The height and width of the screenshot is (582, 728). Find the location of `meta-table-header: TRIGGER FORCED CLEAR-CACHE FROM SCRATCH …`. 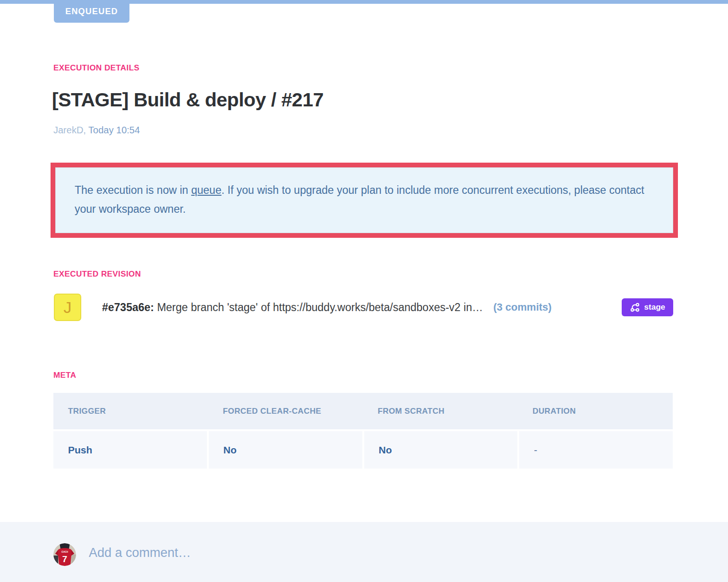

meta-table-header: TRIGGER FORCED CLEAR-CACHE FROM SCRATCH … is located at coordinates (363, 411).